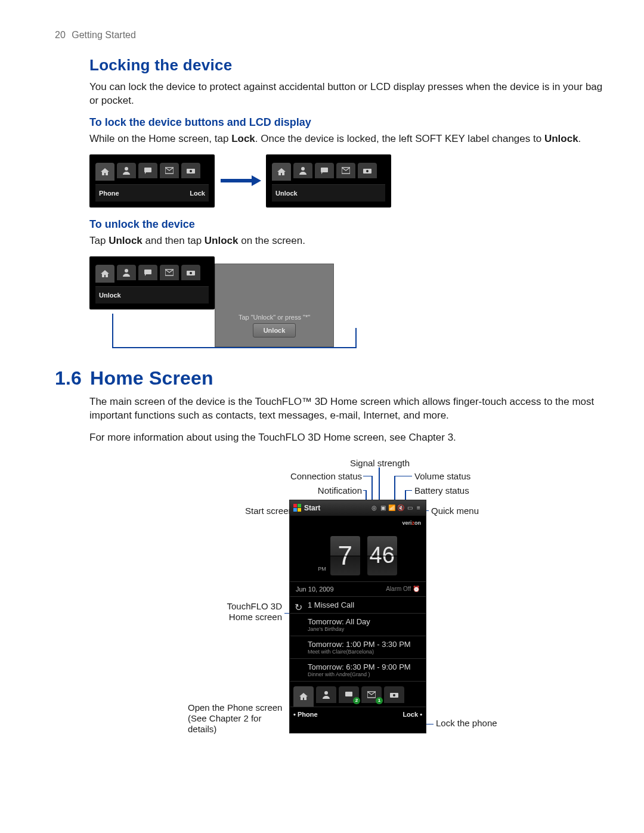 This screenshot has height=833, width=644. Describe the element at coordinates (349, 241) in the screenshot. I see `unlock-instruction: Tap Unlock and then tap Unlock on the sc…` at that location.